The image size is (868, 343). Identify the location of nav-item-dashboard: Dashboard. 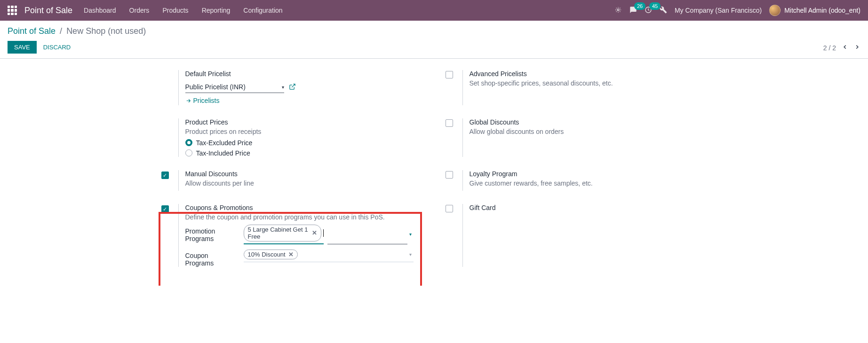
(100, 10).